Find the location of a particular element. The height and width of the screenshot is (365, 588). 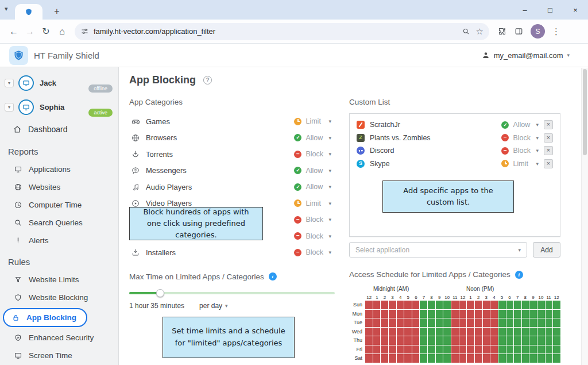

period-dropdown: per day is located at coordinates (214, 306).